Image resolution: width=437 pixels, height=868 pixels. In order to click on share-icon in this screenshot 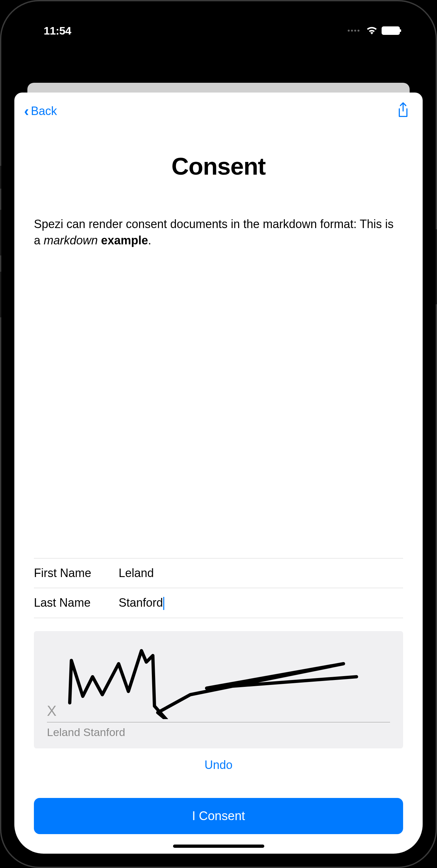, I will do `click(403, 111)`.